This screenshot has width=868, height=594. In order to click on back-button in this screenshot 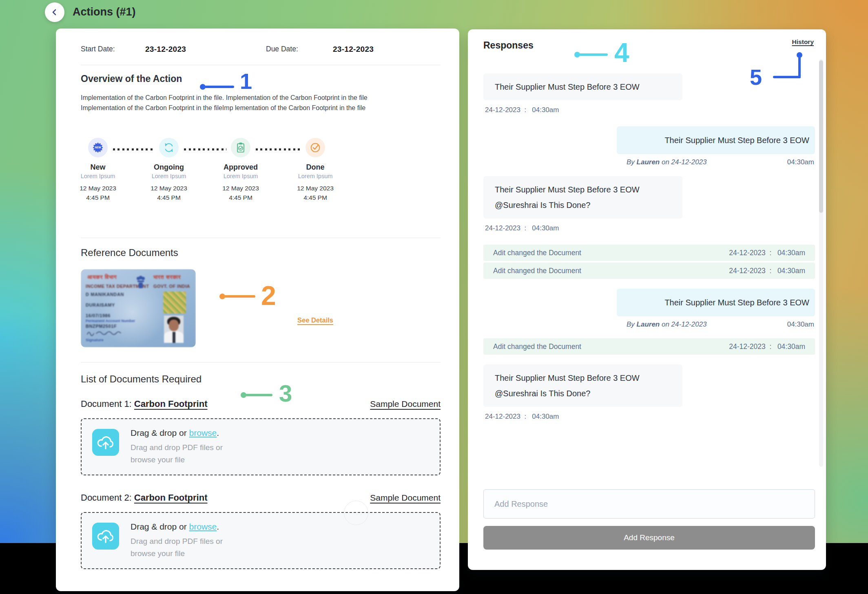, I will do `click(55, 12)`.